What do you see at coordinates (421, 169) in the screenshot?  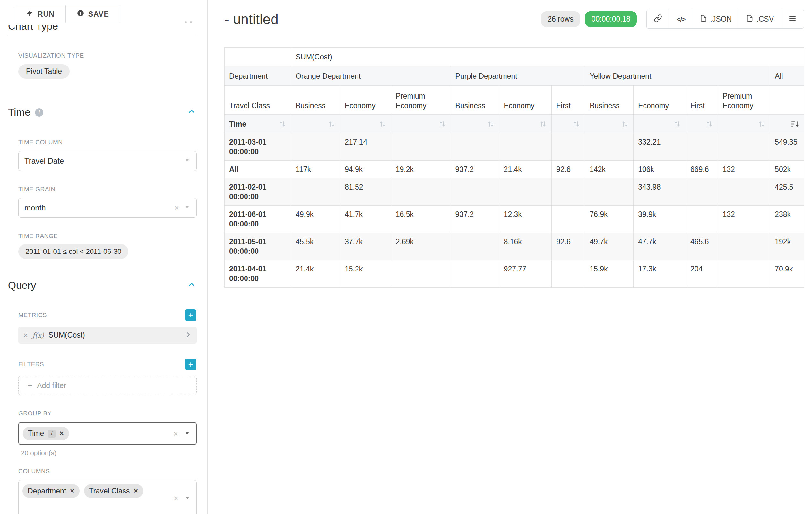 I see `pivot-value-cell: 19.2k` at bounding box center [421, 169].